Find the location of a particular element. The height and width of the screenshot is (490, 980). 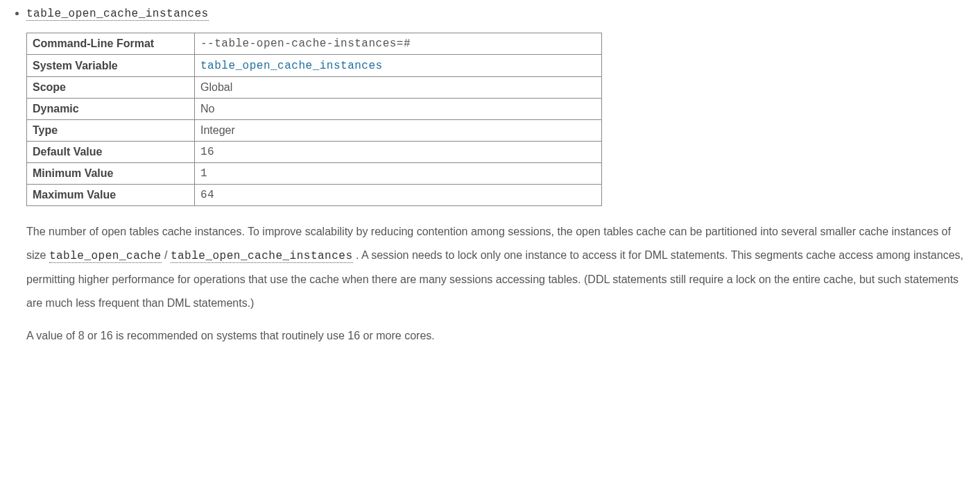

table-row: Minimum Value1 is located at coordinates (315, 174).